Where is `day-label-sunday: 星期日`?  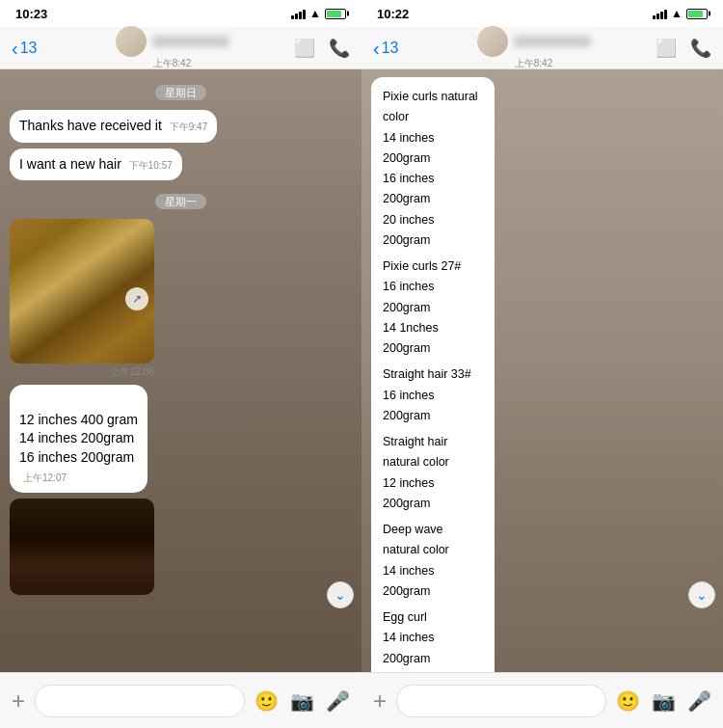 day-label-sunday: 星期日 is located at coordinates (181, 92).